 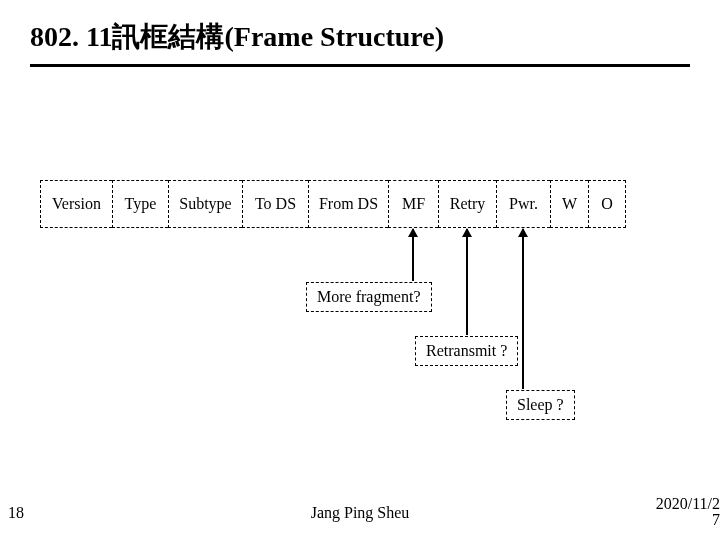 I want to click on field-version: Version, so click(x=76, y=204).